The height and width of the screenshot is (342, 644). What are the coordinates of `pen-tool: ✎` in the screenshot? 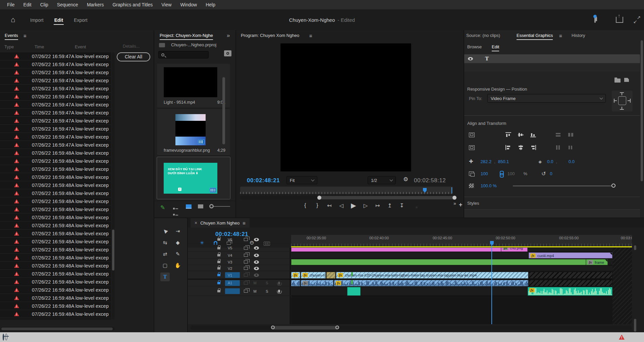 It's located at (178, 254).